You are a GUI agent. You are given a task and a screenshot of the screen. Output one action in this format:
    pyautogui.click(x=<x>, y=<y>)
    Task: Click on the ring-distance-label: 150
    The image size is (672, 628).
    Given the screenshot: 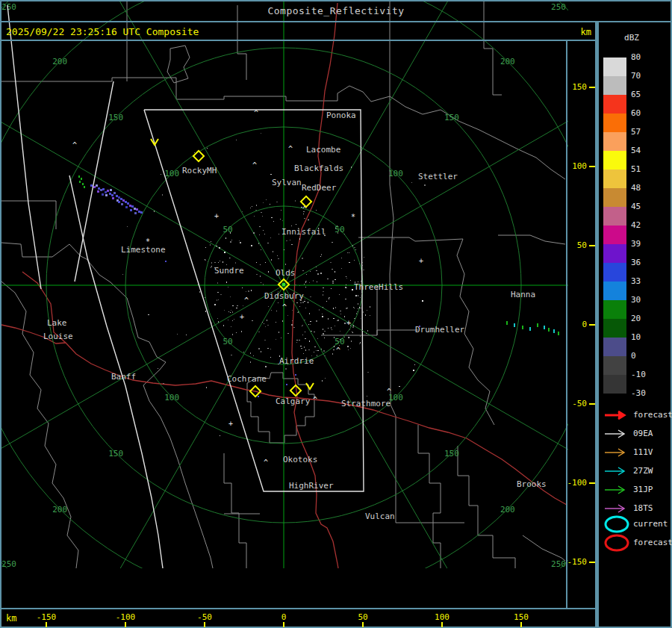 What is the action you would take?
    pyautogui.click(x=116, y=118)
    